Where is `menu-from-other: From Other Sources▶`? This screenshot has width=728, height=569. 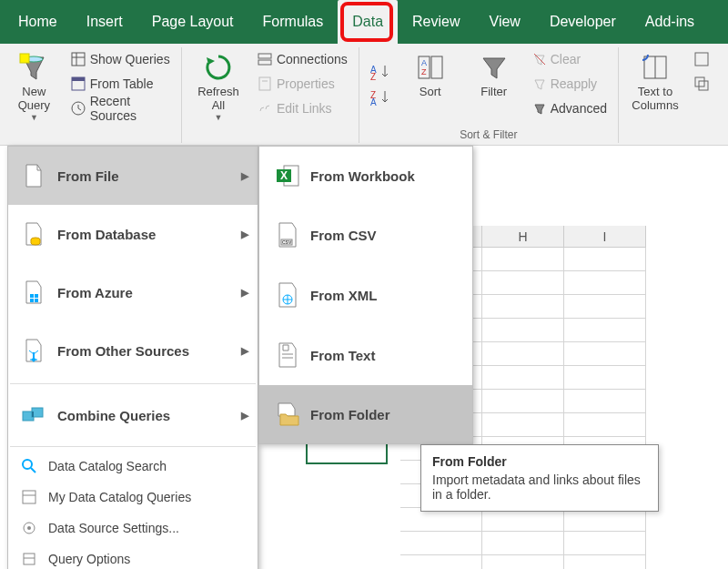 menu-from-other: From Other Sources▶ is located at coordinates (133, 351).